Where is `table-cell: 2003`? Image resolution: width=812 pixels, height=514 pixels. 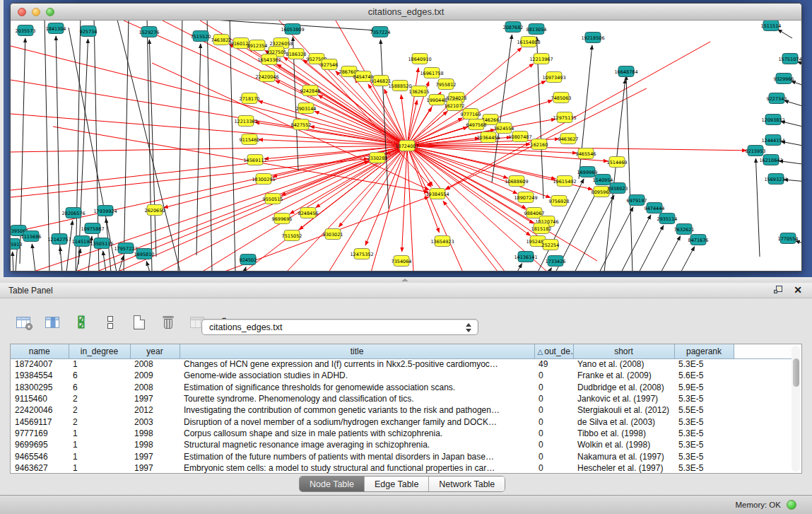
table-cell: 2003 is located at coordinates (155, 421).